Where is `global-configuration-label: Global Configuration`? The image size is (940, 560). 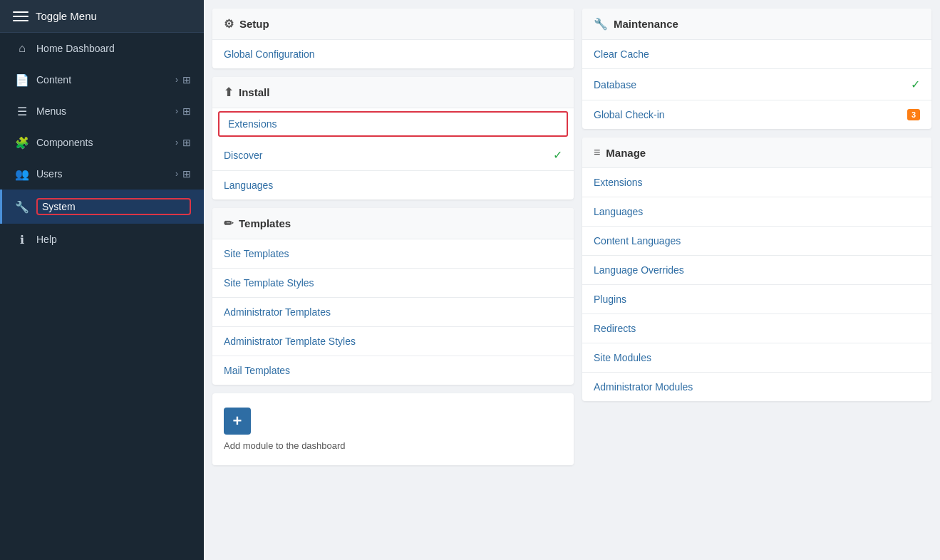
global-configuration-label: Global Configuration is located at coordinates (269, 54).